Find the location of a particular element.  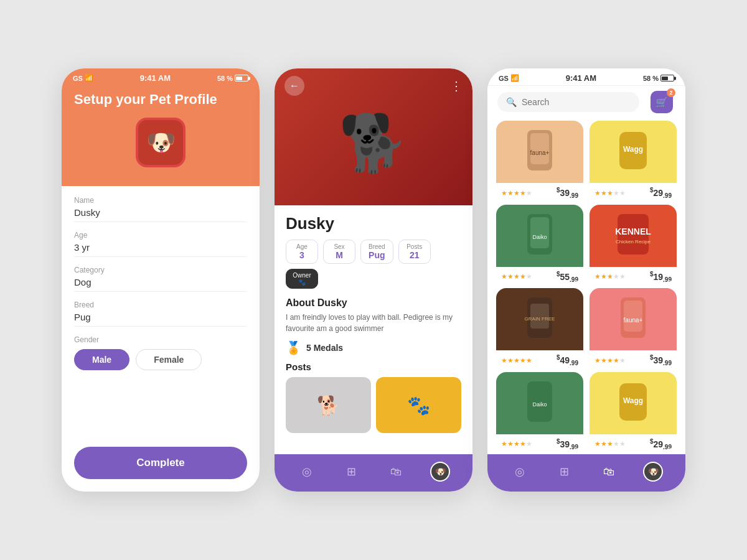

product-card-4: KENNEL Chicken Recipe ★★★★★ $19.99 is located at coordinates (633, 244).